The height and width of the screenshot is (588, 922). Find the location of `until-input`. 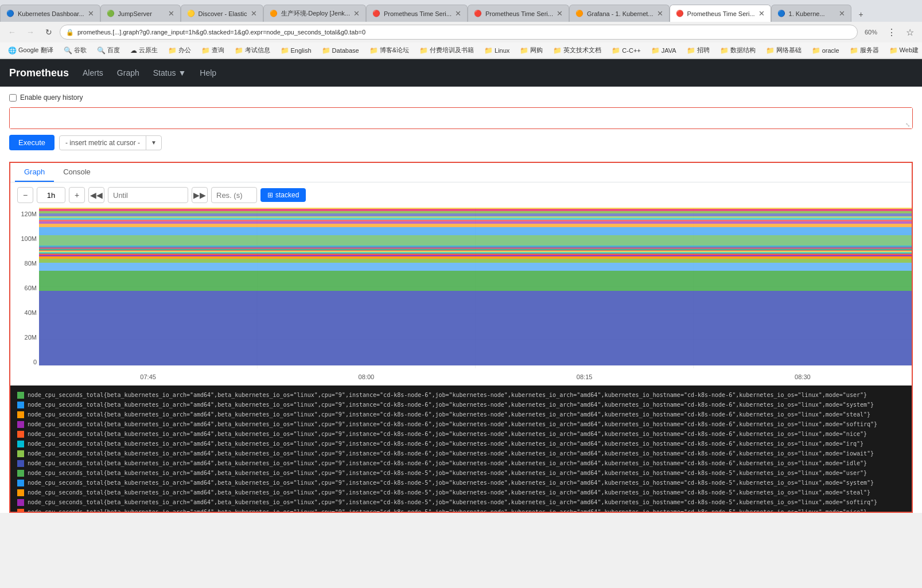

until-input is located at coordinates (148, 195).